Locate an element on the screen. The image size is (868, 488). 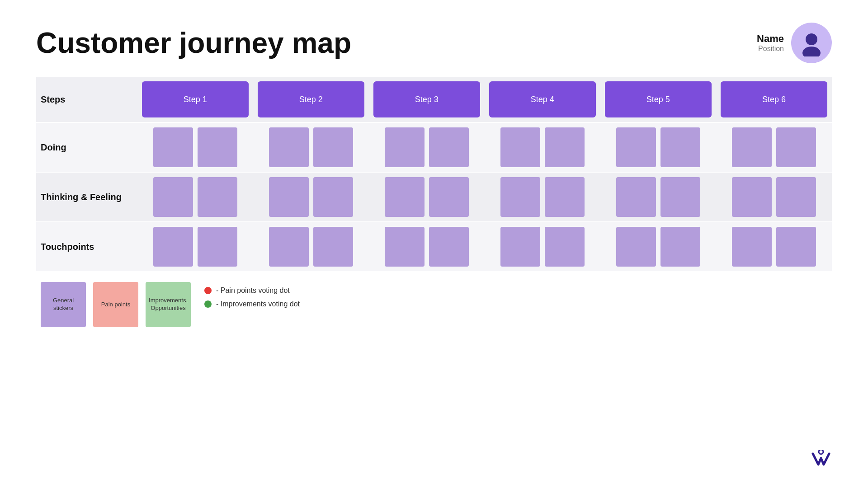
doing-note-3a is located at coordinates (405, 147).